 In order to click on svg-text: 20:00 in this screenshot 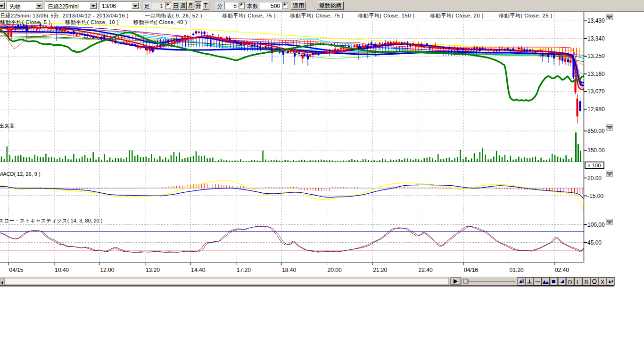, I will do `click(335, 270)`.